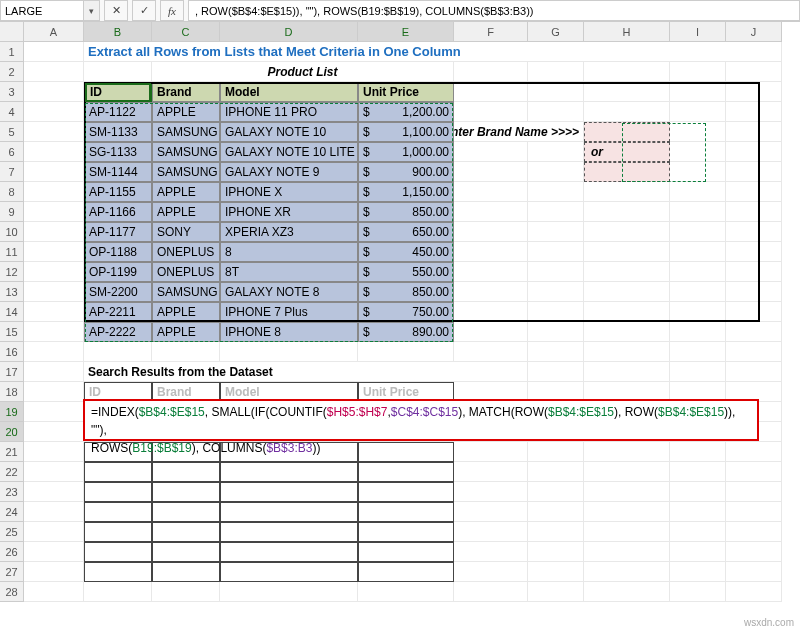 Image resolution: width=800 pixels, height=632 pixels. What do you see at coordinates (754, 232) in the screenshot?
I see `cell-J10` at bounding box center [754, 232].